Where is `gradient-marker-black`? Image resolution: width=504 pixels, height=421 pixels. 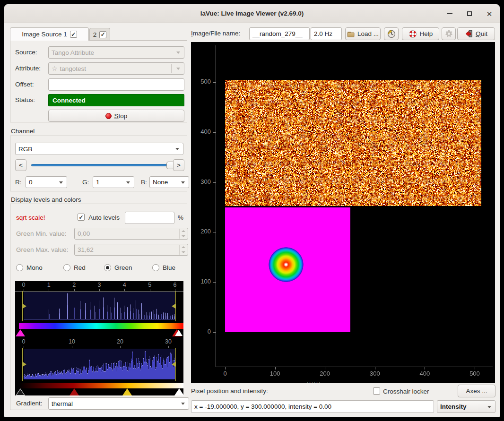 gradient-marker-black is located at coordinates (20, 392).